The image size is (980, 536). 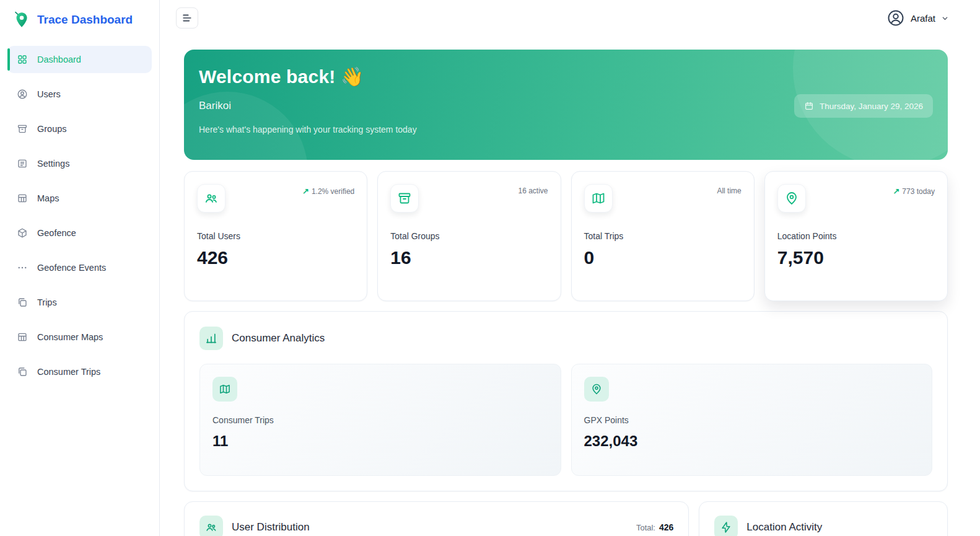 I want to click on sidebar-item-consumer-trips: Consumer Trips, so click(x=79, y=372).